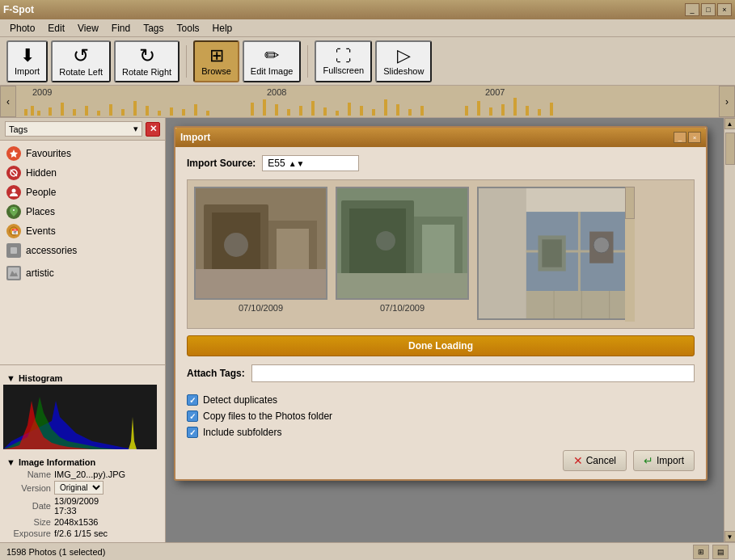  Describe the element at coordinates (82, 173) in the screenshot. I see `tag-item-hidden: Hidden` at that location.